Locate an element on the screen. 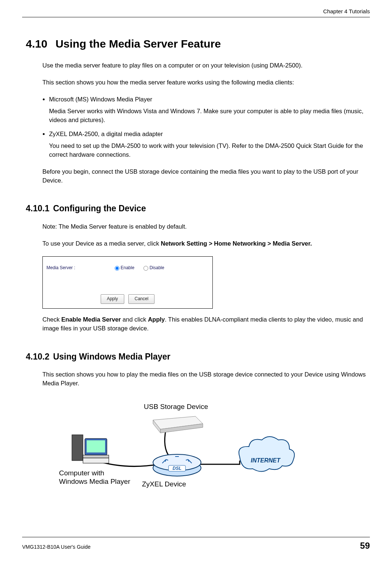 The height and width of the screenshot is (562, 392). subsection-number: 4.10.1 is located at coordinates (38, 208).